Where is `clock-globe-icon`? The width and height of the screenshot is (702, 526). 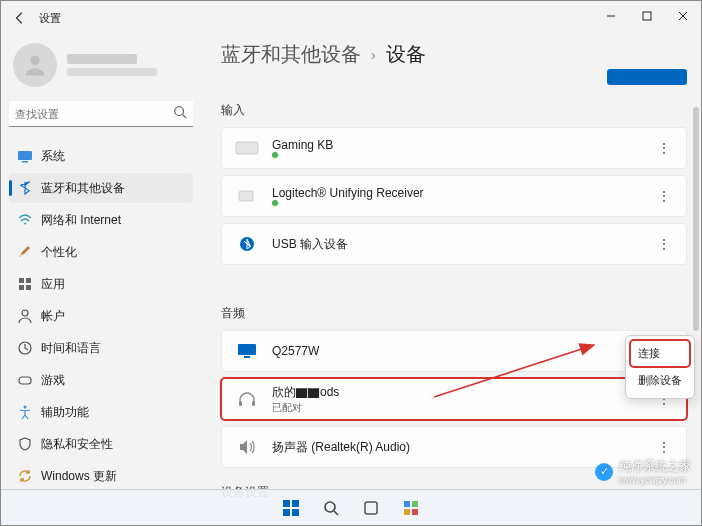
clock-globe-icon is located at coordinates (25, 348).